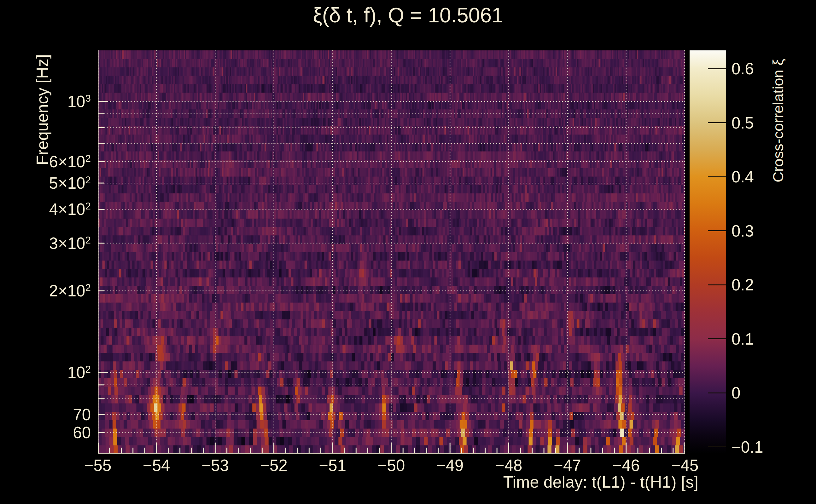  Describe the element at coordinates (743, 177) in the screenshot. I see `colorbar-tick-label: 0.4` at that location.